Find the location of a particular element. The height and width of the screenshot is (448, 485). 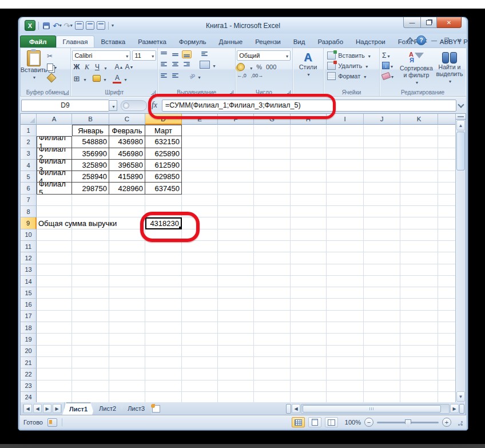

cell-D19 is located at coordinates (164, 339).